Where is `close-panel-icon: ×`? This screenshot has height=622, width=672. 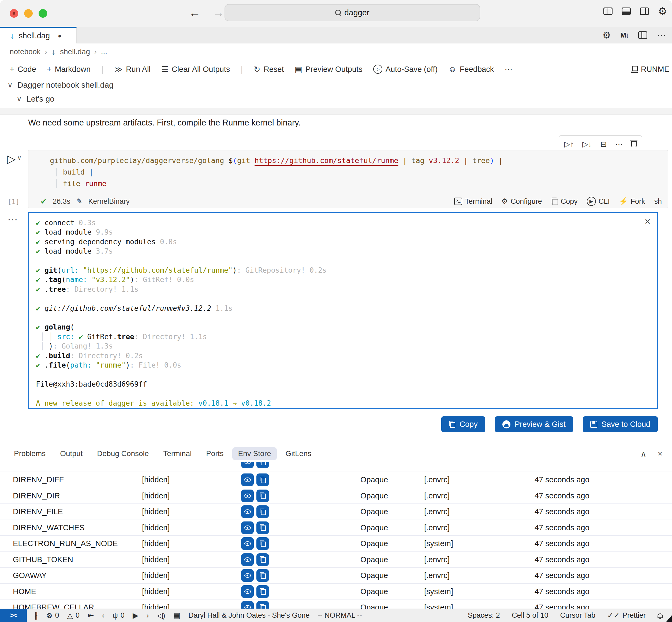 close-panel-icon: × is located at coordinates (660, 454).